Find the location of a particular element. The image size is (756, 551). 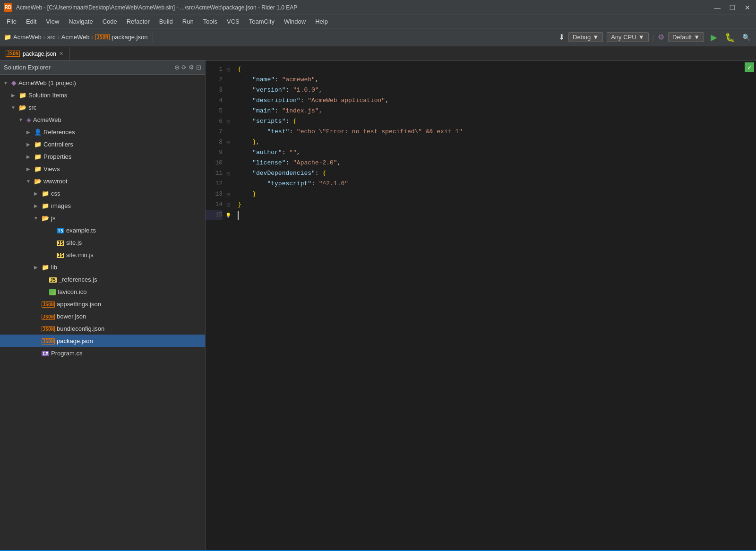

tree-item-controllers: 📁 Controllers is located at coordinates (103, 144).